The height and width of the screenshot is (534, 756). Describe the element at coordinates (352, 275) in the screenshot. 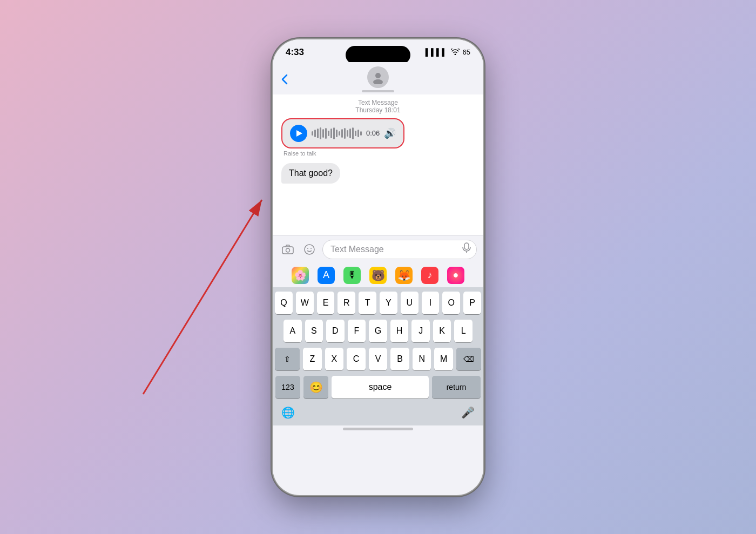

I see `voice-icon: 🎙` at that location.